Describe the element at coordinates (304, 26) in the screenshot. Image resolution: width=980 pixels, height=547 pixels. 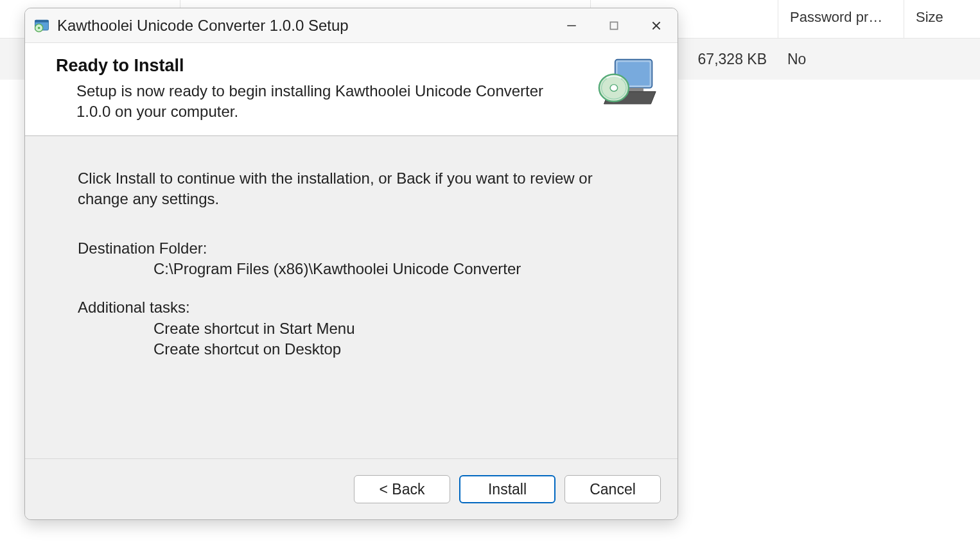
I see `window-title: Kawthoolei Unicode Converter 1.0.0 Setup` at that location.